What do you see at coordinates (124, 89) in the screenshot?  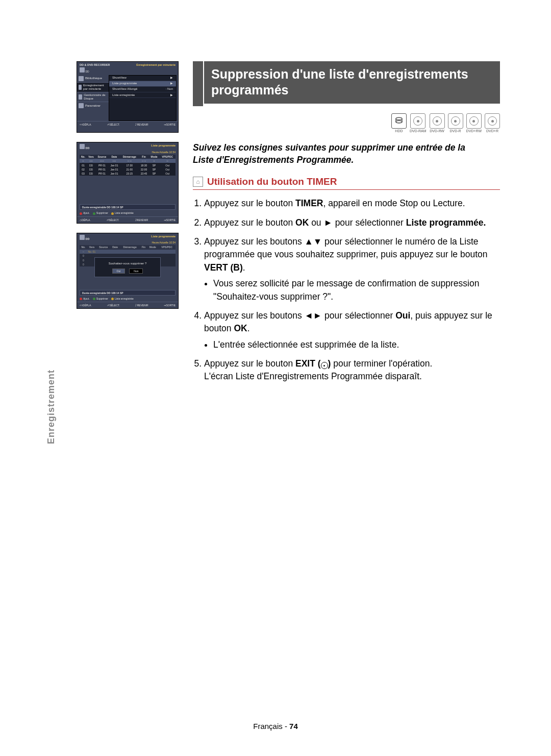 I see `submenu-label: ShowView Allongé` at bounding box center [124, 89].